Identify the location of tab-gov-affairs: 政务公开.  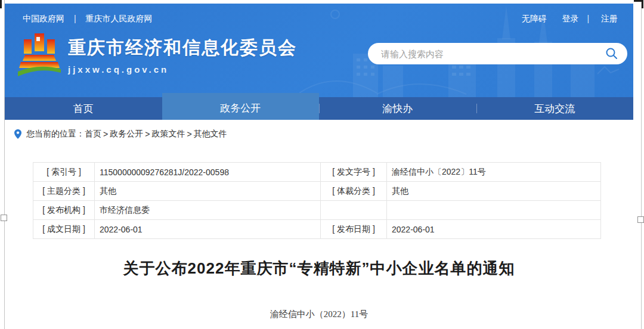
(241, 106).